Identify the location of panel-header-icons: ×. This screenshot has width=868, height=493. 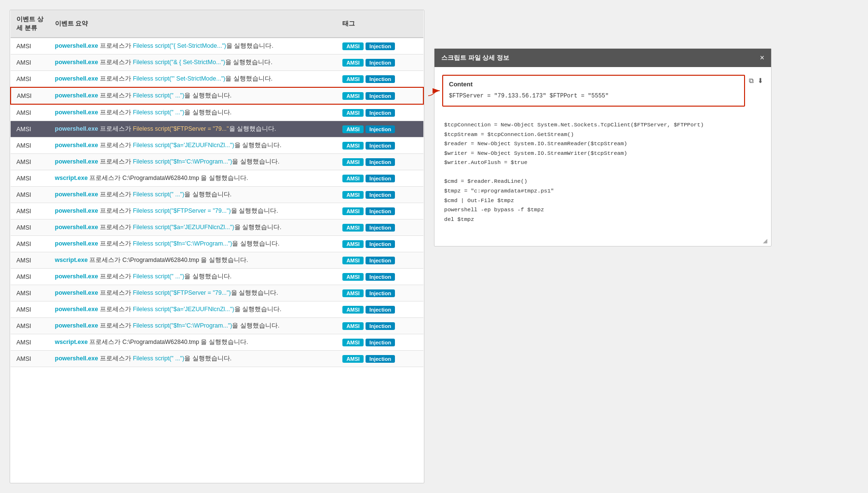
(762, 58).